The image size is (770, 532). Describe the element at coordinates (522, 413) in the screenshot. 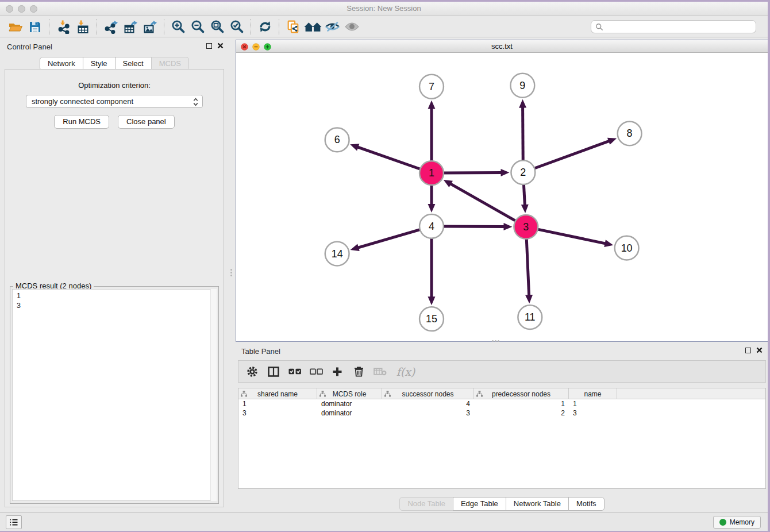

I see `table-cell: 2` at that location.